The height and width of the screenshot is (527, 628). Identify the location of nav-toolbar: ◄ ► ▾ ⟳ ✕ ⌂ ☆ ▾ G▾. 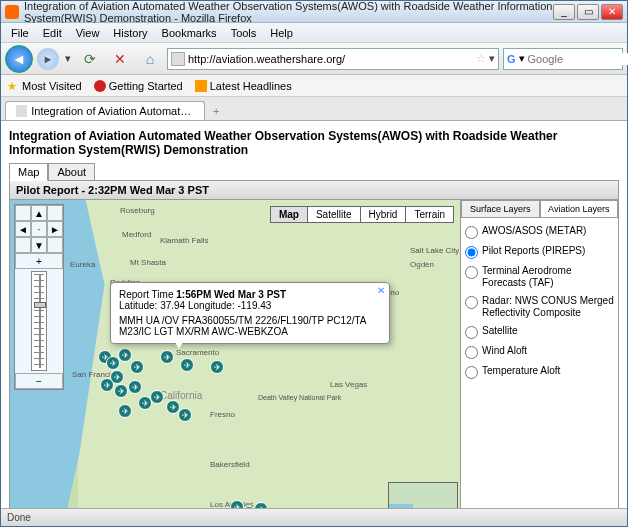
(314, 59).